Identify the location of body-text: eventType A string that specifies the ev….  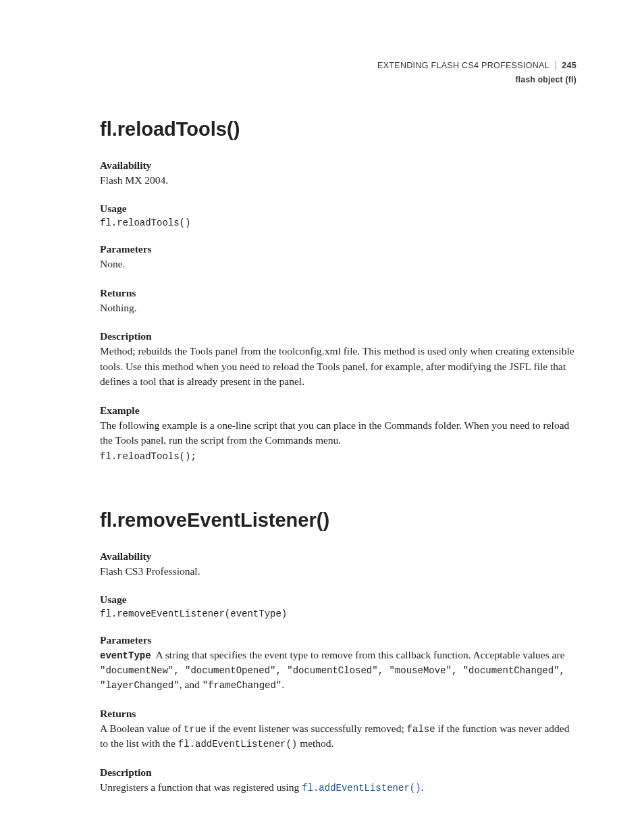
(338, 655).